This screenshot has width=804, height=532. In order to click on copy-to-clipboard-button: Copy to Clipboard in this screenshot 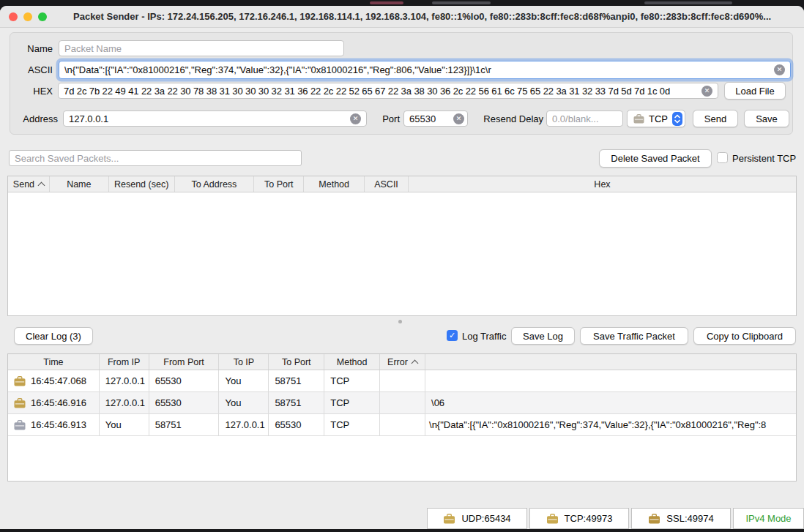, I will do `click(745, 336)`.